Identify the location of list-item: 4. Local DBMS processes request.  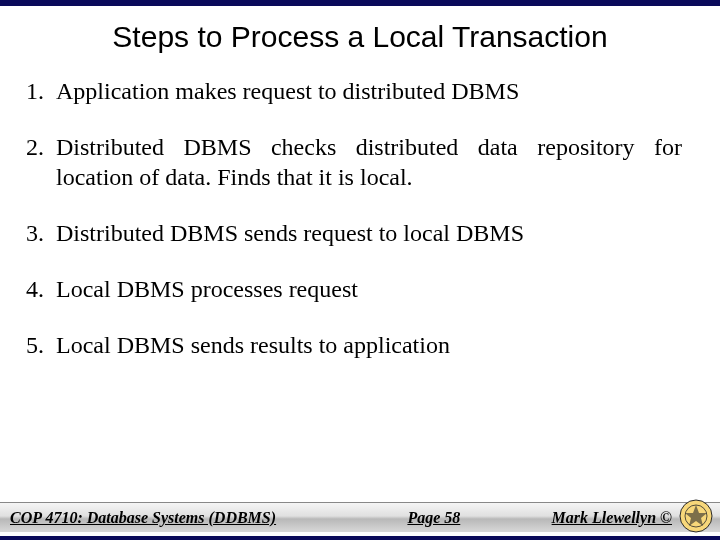
(354, 289).